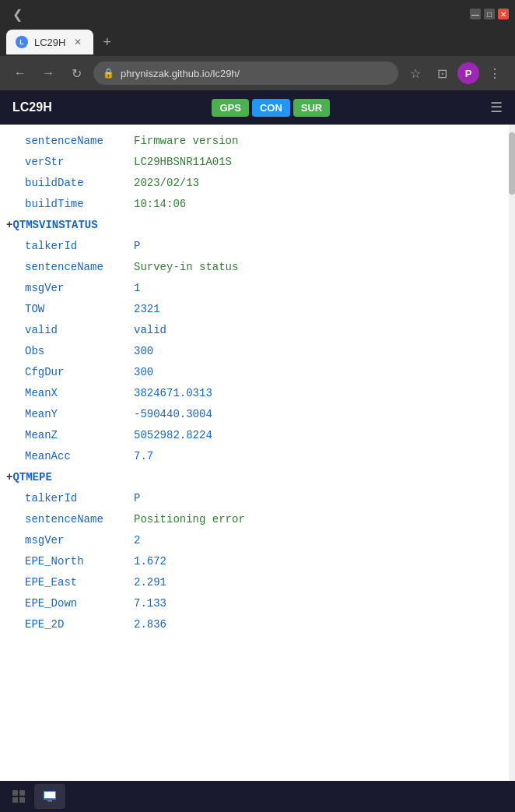  Describe the element at coordinates (258, 246) in the screenshot. I see `row-talkerId-1: talkerId P` at that location.